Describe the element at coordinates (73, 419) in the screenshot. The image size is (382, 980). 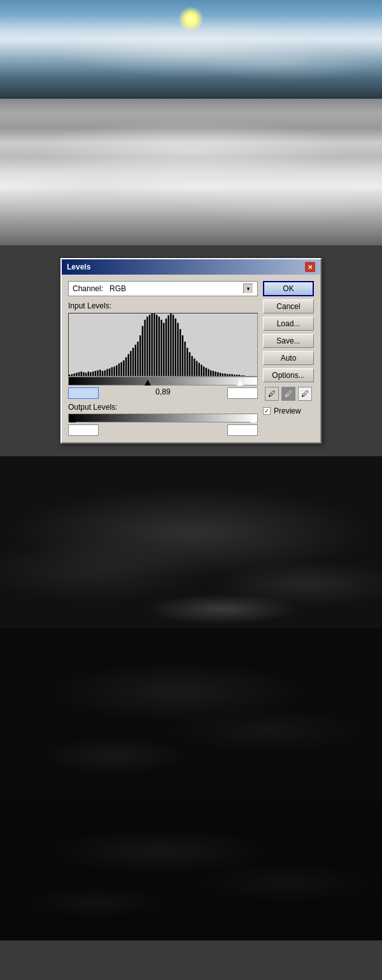
I see `output-black-handle` at that location.